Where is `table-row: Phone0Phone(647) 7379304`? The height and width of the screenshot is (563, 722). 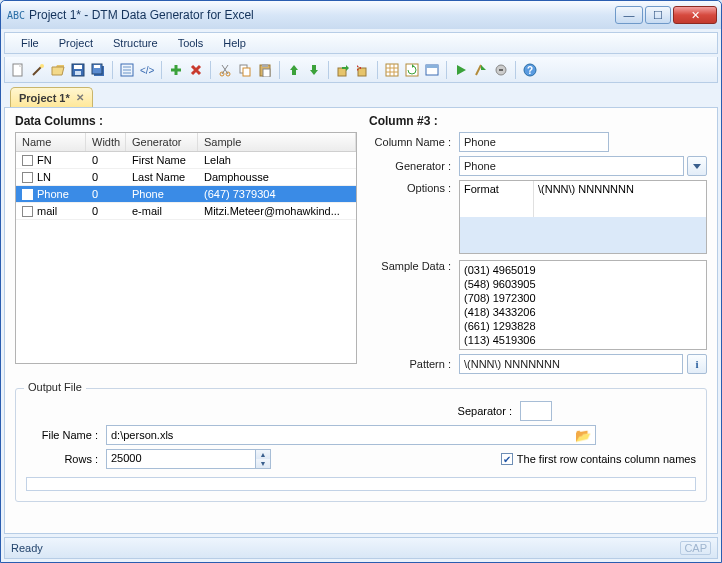 table-row: Phone0Phone(647) 7379304 is located at coordinates (186, 194).